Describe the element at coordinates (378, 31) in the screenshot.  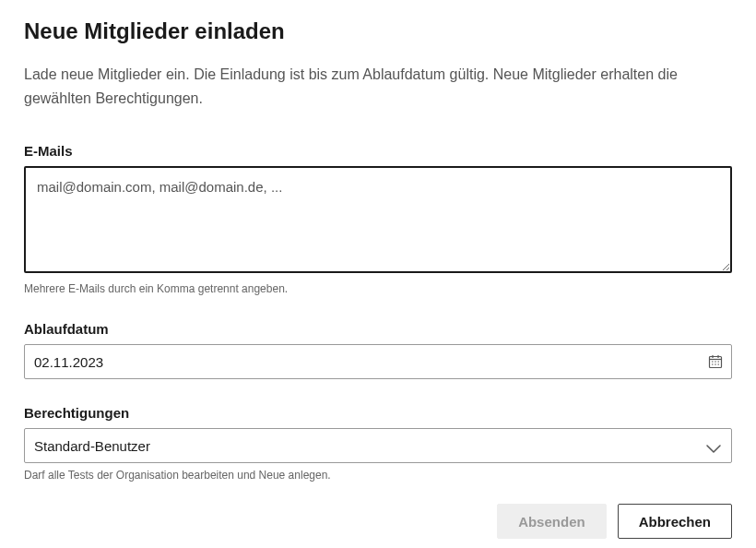
I see `page-title: Neue Mitglieder einladen` at that location.